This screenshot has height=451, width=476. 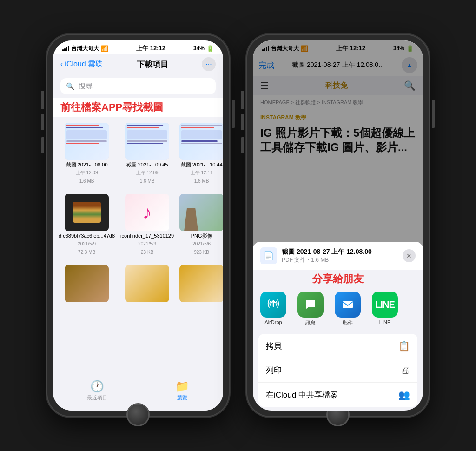 I want to click on airdrop-icon, so click(x=273, y=305).